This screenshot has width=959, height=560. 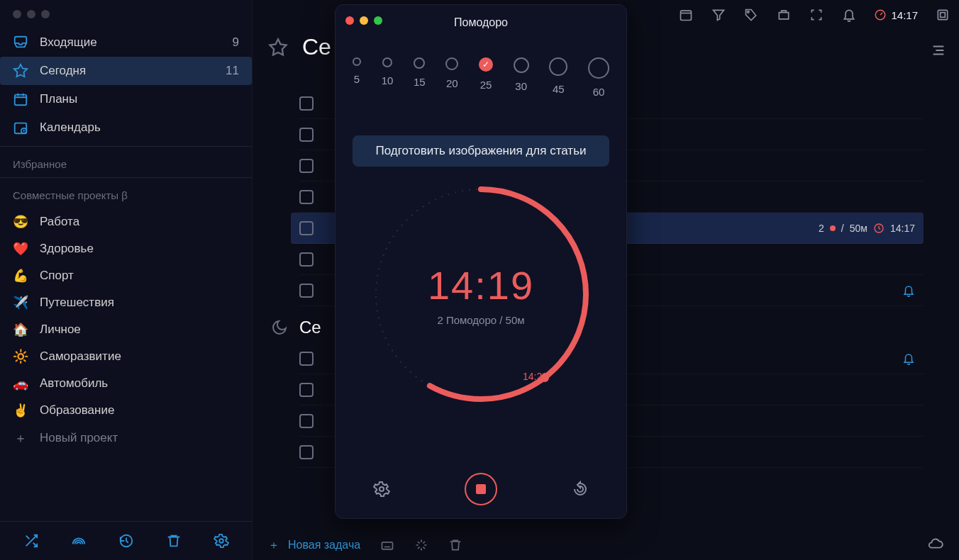 I want to click on duration-option-5: 5, so click(x=357, y=78).